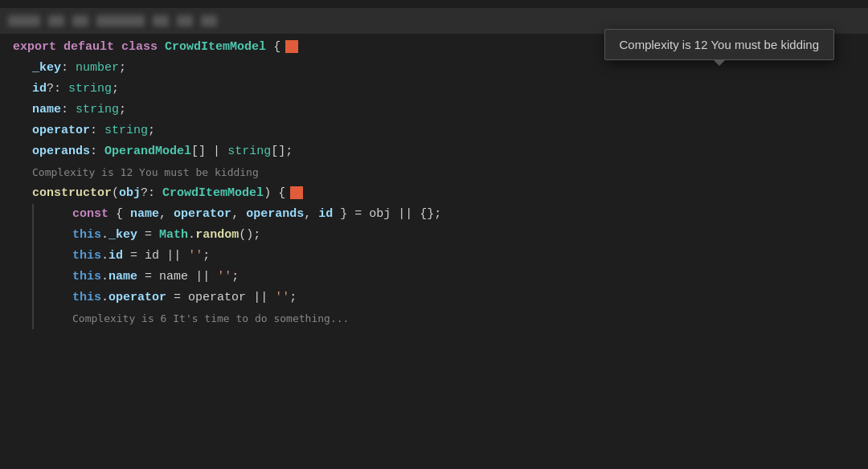  I want to click on prop-this-id: id, so click(116, 256).